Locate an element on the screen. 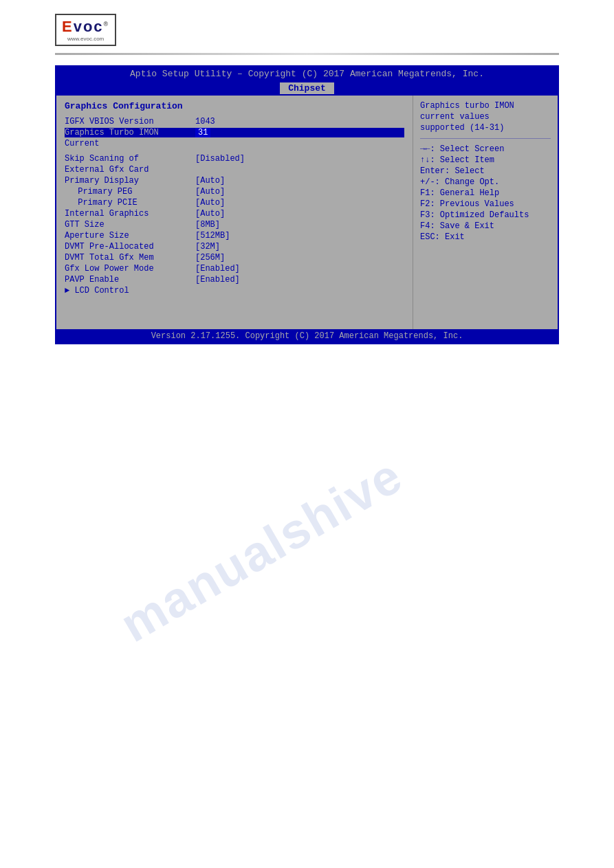 The height and width of the screenshot is (868, 614). row-dvmt-total: DVMT Total Gfx Mem [256M] is located at coordinates (234, 258).